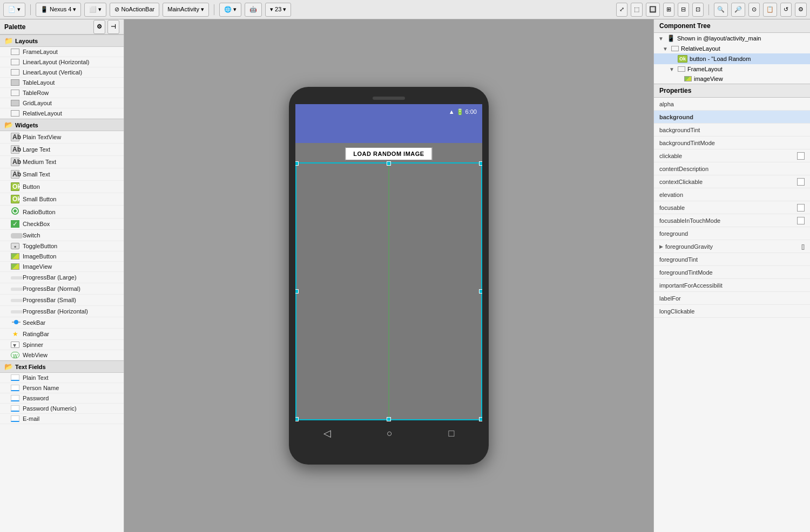  I want to click on item-seekbar: SeekBar, so click(62, 323).